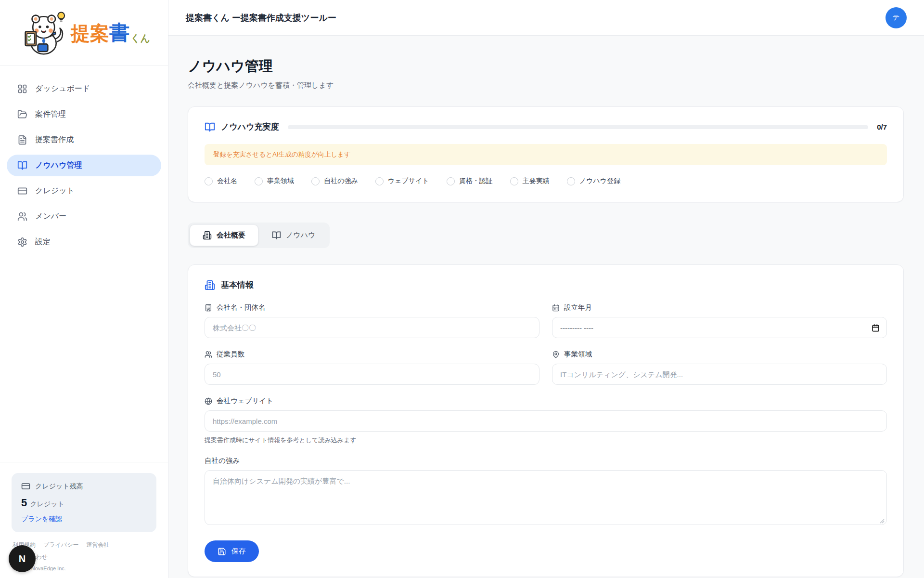  What do you see at coordinates (84, 519) in the screenshot?
I see `plan-check-link: プランを確認` at bounding box center [84, 519].